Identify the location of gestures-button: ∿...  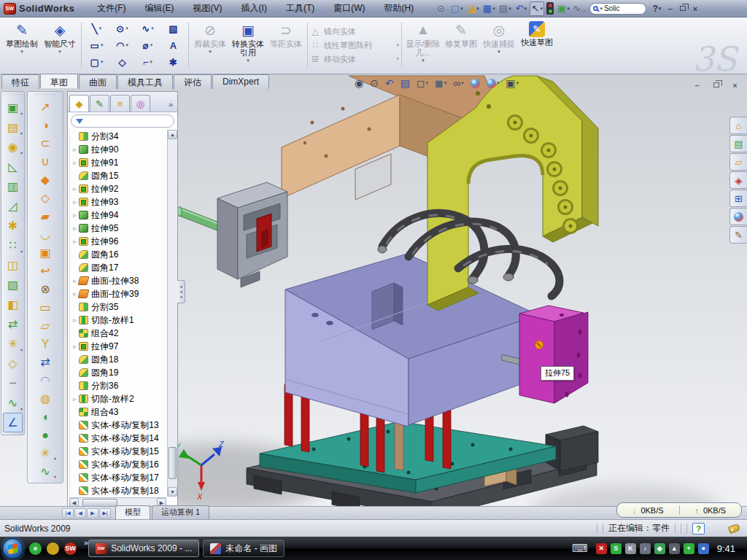
(579, 9).